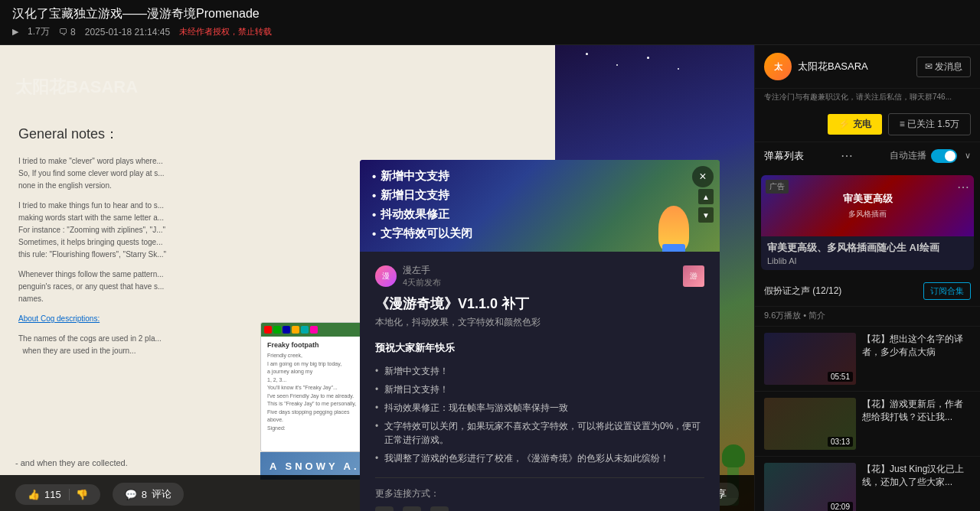  What do you see at coordinates (277, 134) in the screenshot?
I see `general-notes-heading: General notes：` at bounding box center [277, 134].